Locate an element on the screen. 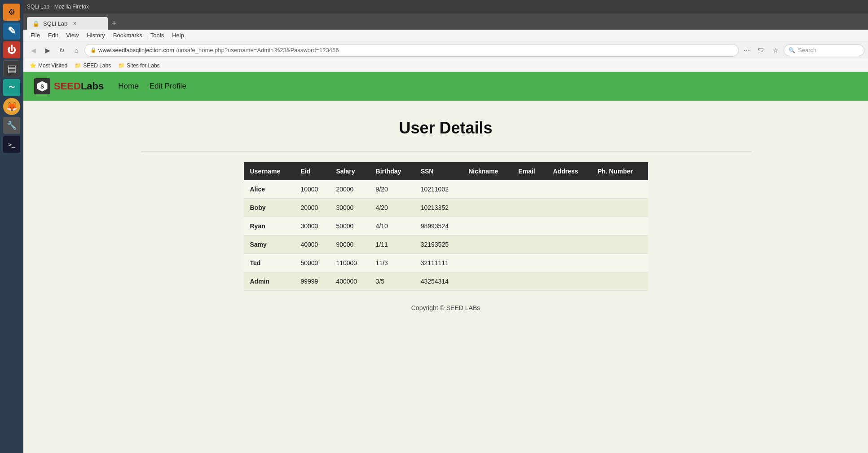  bookmarks-bar: ⭐ Most Visited 📁 SEED Labs 📁 Sites for L… is located at coordinates (445, 66).